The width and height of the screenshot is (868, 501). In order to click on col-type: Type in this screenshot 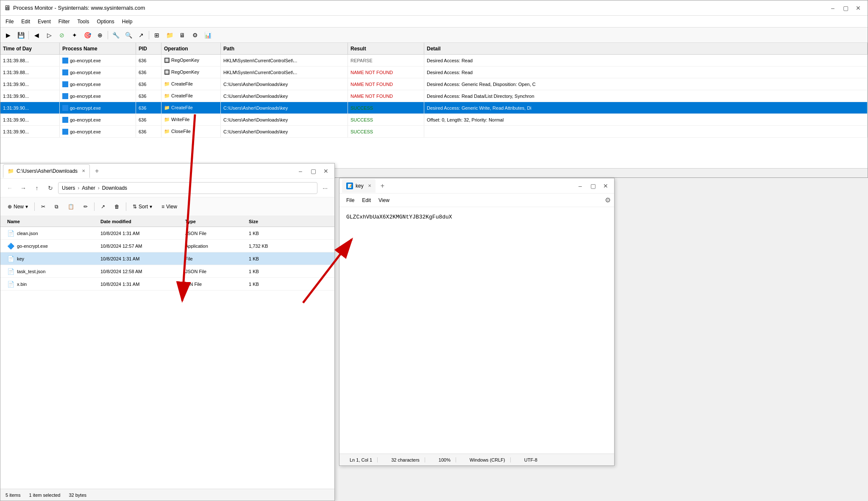, I will do `click(215, 221)`.